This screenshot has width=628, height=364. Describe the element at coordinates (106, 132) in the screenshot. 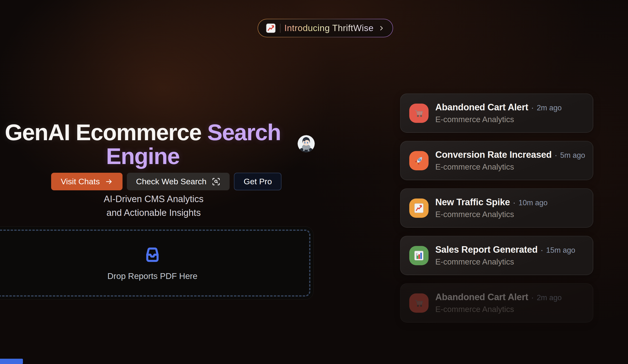

I see `page-title-primary: GenAI Ecommerce` at that location.